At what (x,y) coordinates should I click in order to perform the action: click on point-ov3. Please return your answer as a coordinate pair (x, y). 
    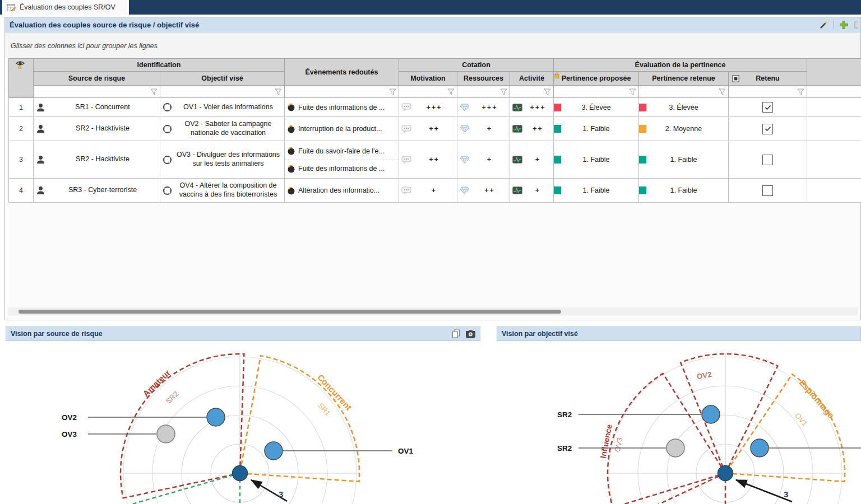
    Looking at the image, I should click on (166, 434).